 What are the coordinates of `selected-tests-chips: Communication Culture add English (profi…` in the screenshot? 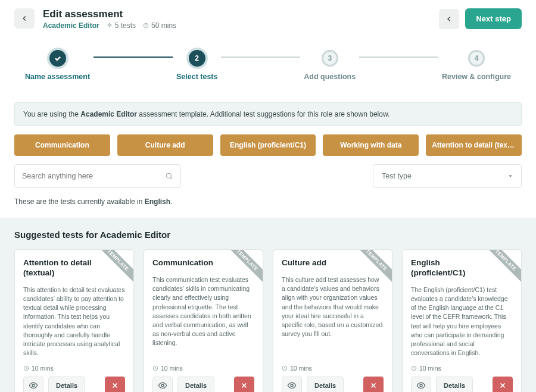 It's located at (268, 149).